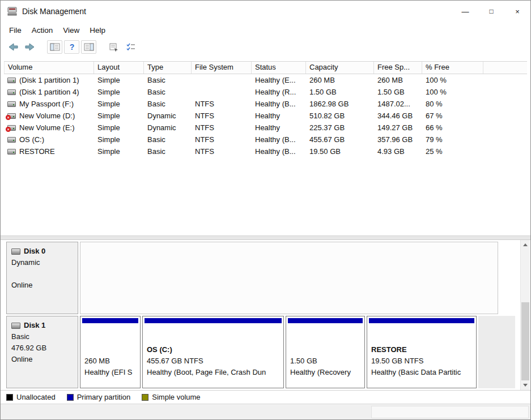  I want to click on disk-size: 476.92 GB, so click(42, 348).